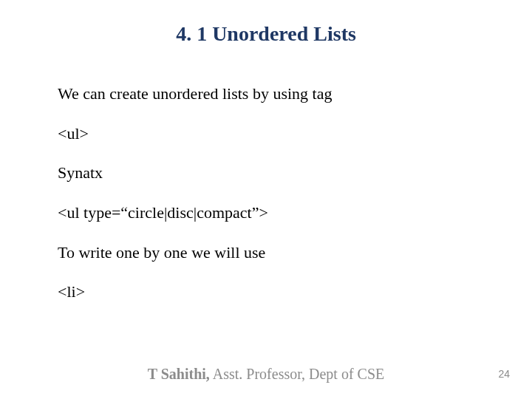 The width and height of the screenshot is (532, 399). Describe the element at coordinates (266, 134) in the screenshot. I see `body-line-2: <ul>` at that location.